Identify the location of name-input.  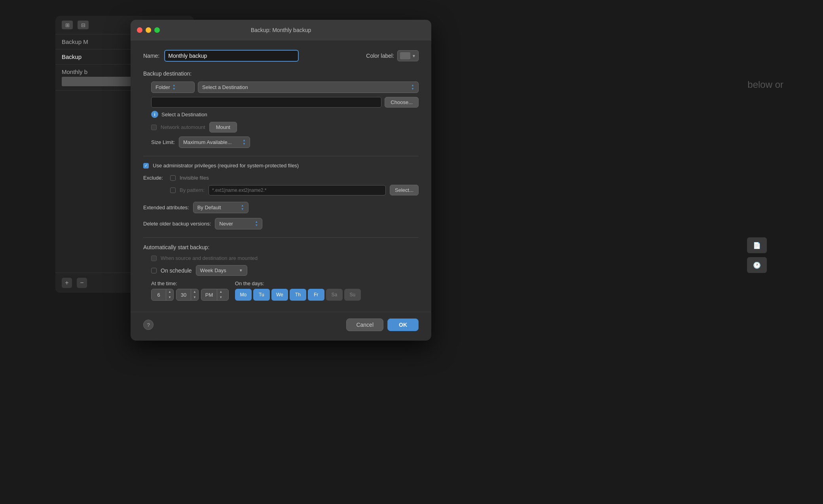
(231, 56).